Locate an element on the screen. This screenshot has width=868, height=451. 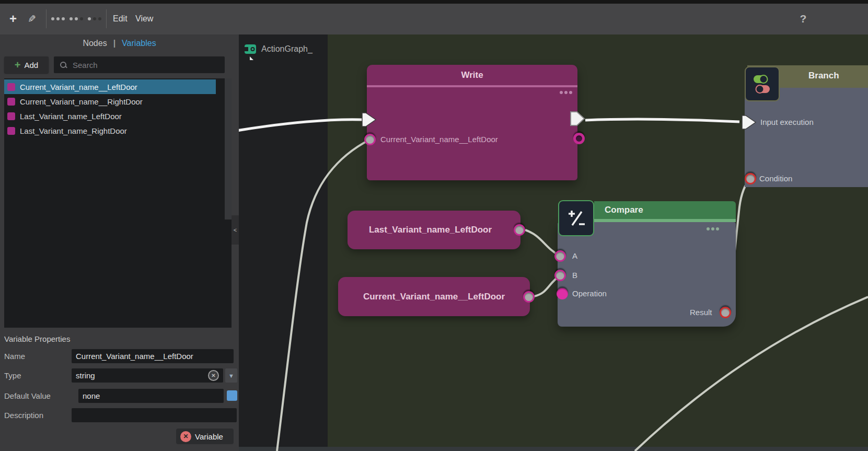
chevron-left-icon: < is located at coordinates (235, 230).